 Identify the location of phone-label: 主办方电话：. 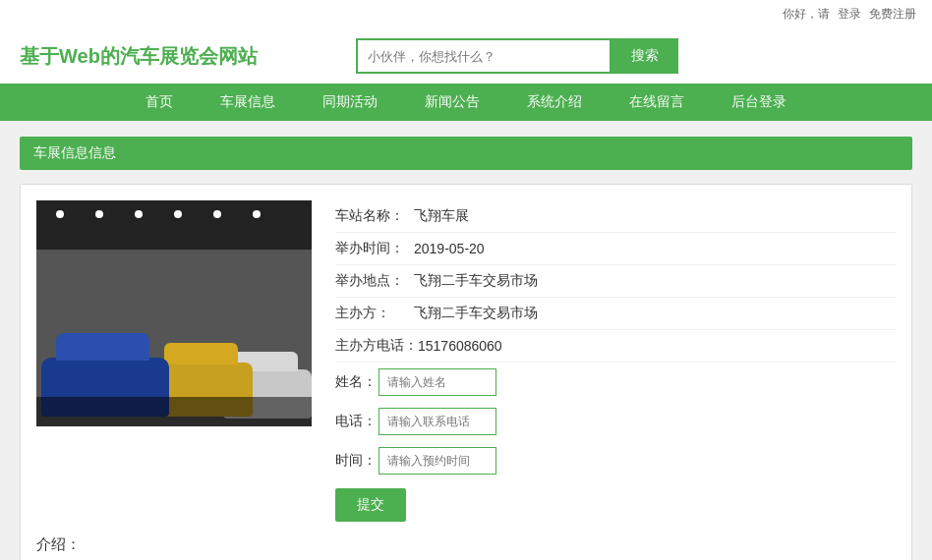
(377, 346).